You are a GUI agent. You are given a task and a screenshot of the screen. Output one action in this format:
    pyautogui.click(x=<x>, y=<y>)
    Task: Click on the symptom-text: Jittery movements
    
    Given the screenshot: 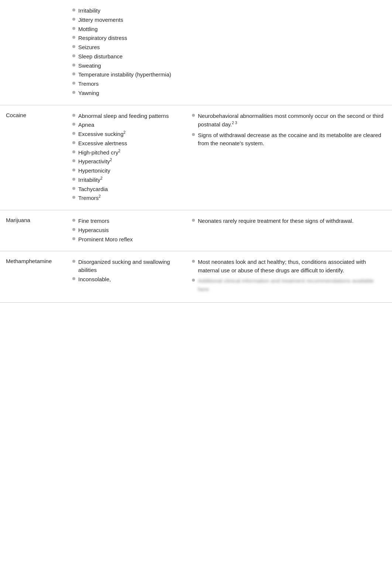 What is the action you would take?
    pyautogui.click(x=101, y=20)
    